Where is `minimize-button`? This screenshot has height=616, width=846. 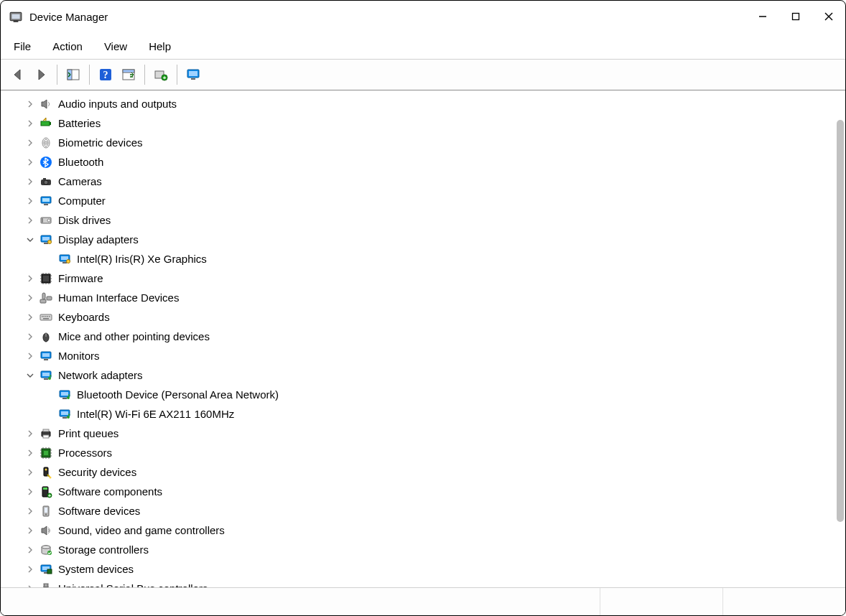
minimize-button is located at coordinates (763, 17).